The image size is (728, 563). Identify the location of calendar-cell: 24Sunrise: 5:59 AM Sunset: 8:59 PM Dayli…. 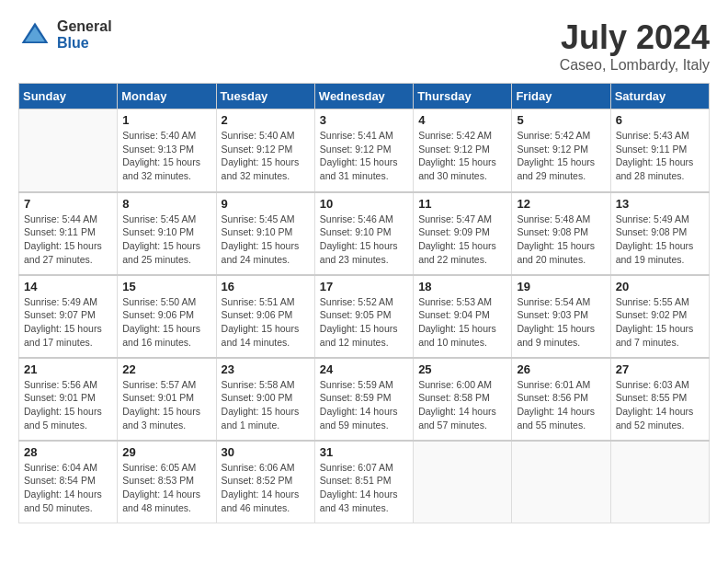
(364, 399).